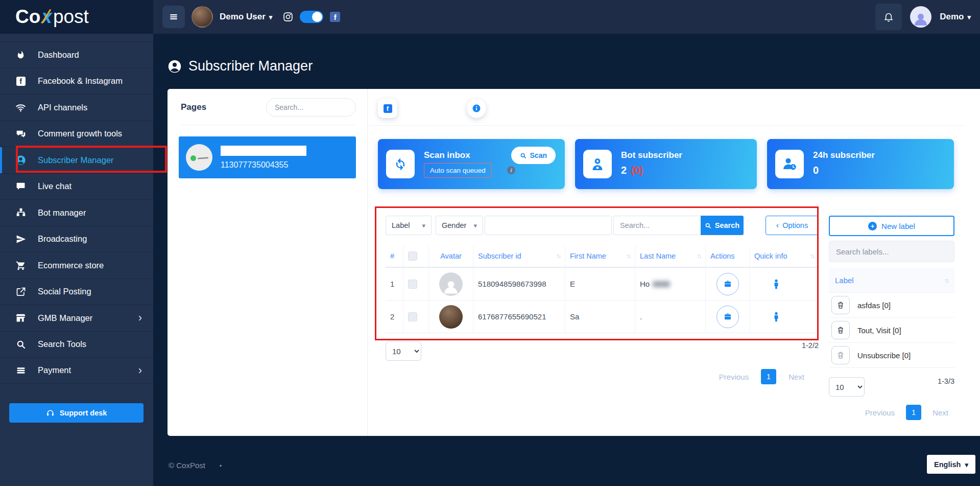 This screenshot has height=486, width=980. I want to click on header-last-name: Last Name, so click(670, 256).